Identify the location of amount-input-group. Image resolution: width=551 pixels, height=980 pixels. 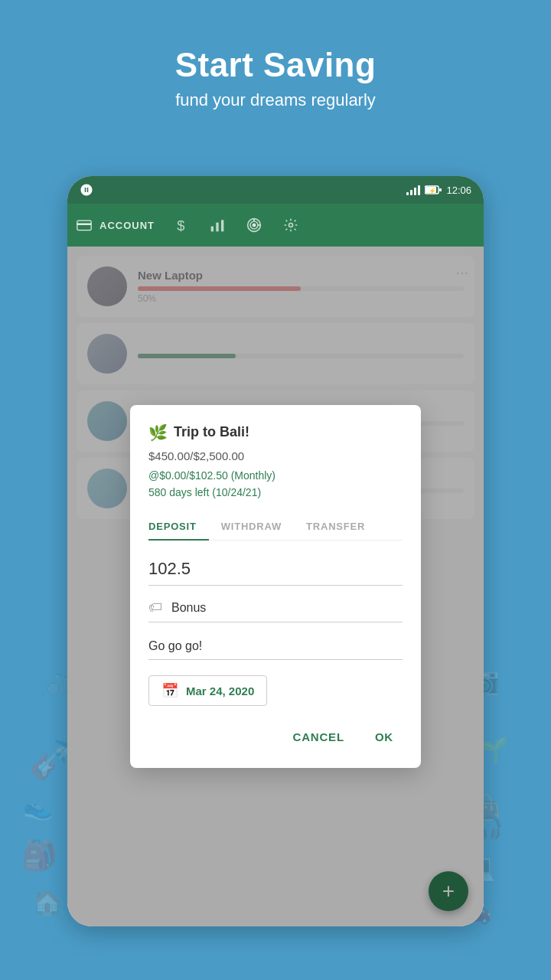
(276, 571).